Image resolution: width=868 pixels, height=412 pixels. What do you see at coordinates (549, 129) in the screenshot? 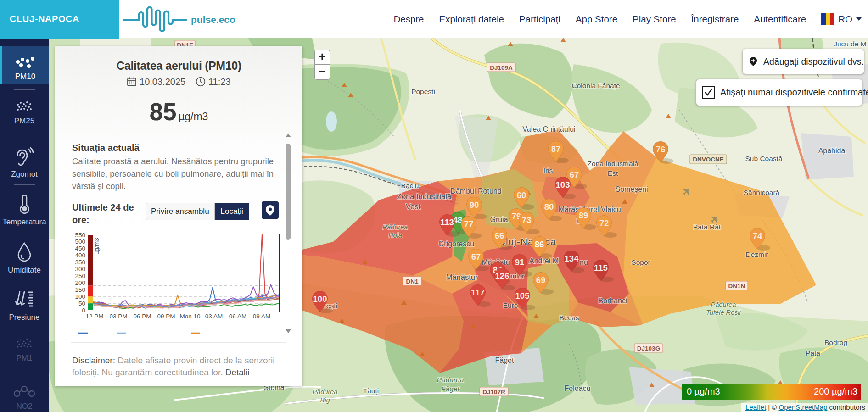
I see `svg-text: Valea Chintăului` at bounding box center [549, 129].